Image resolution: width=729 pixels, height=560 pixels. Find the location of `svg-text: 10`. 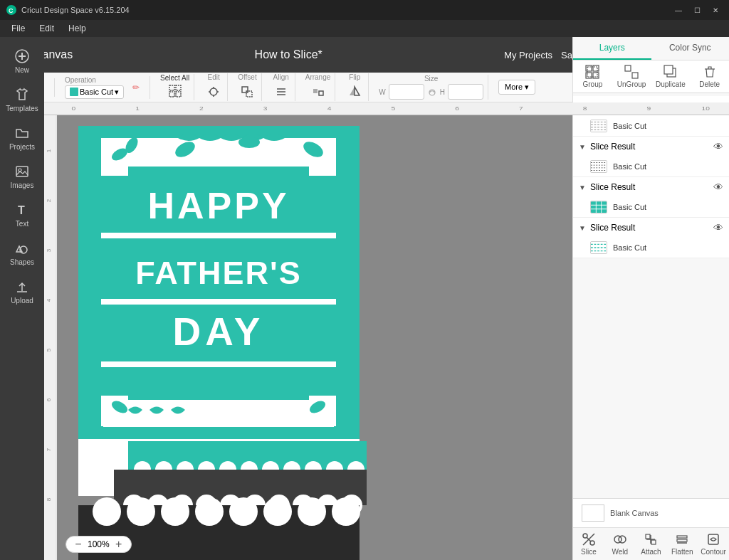

svg-text: 10 is located at coordinates (706, 108).